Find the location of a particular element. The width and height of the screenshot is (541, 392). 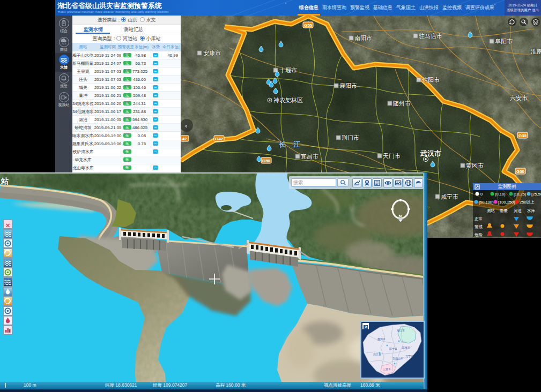

svg-text: 长江 is located at coordinates (293, 145).